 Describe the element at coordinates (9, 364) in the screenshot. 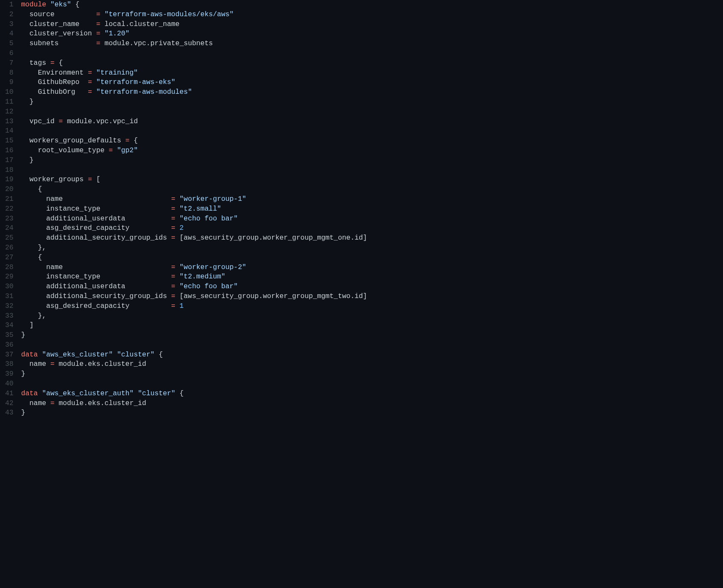

I see `line-number: 38` at that location.